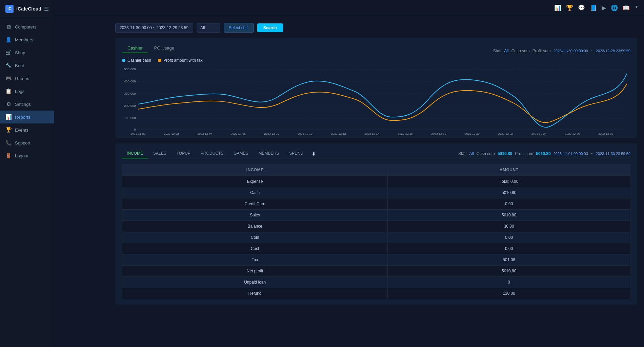  Describe the element at coordinates (164, 48) in the screenshot. I see `tab-pc-usage: PC Usage` at that location.